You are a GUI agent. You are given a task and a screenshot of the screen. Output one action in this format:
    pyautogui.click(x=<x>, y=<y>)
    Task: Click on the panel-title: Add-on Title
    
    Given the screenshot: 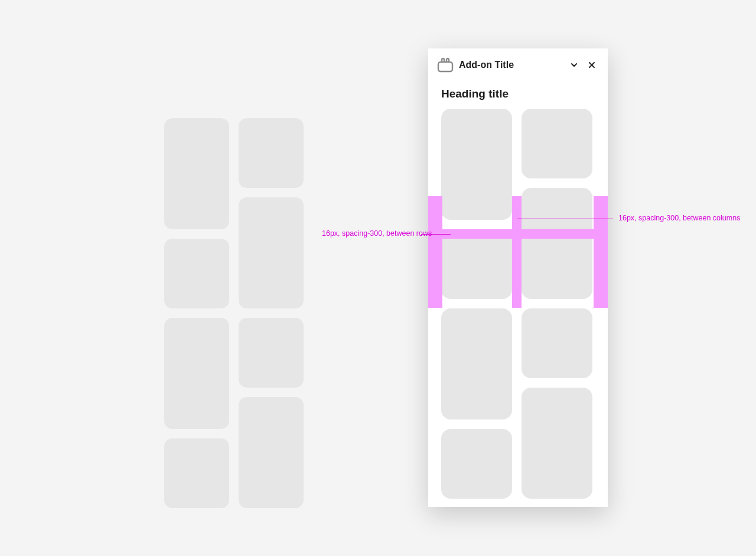 What is the action you would take?
    pyautogui.click(x=513, y=65)
    